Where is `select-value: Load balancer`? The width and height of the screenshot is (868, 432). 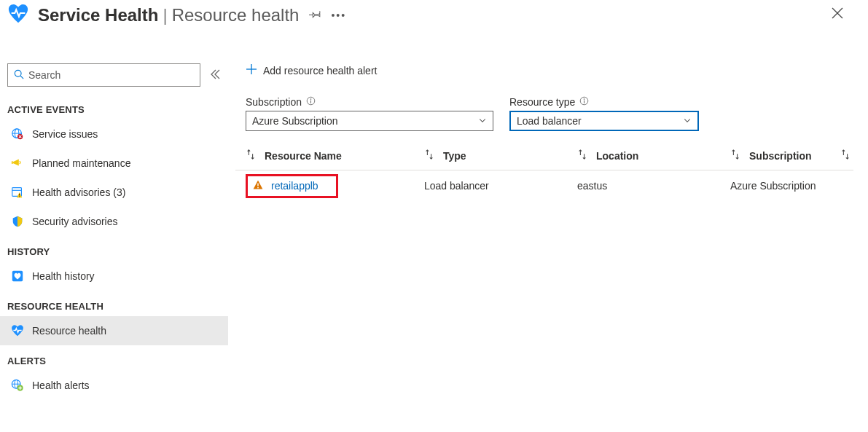
select-value: Load balancer is located at coordinates (550, 121).